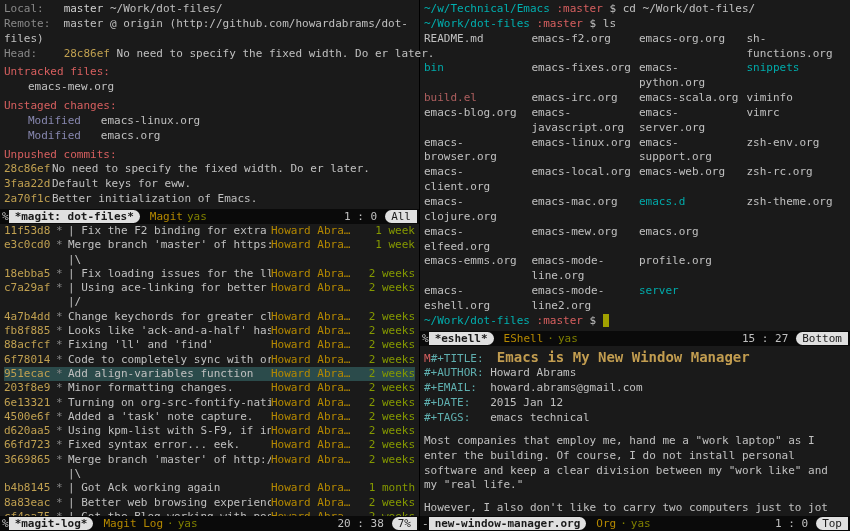  I want to click on prompt-branch: :master, so click(560, 24).